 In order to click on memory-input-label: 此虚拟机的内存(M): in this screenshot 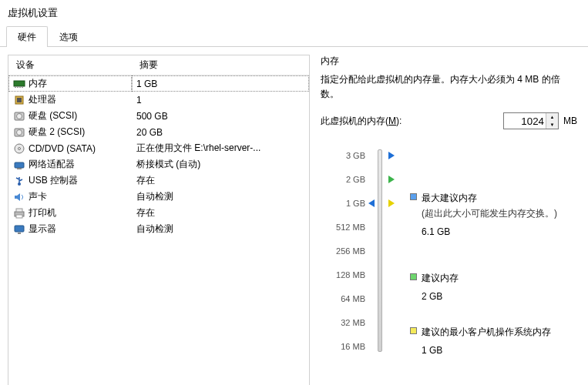, I will do `click(361, 122)`.